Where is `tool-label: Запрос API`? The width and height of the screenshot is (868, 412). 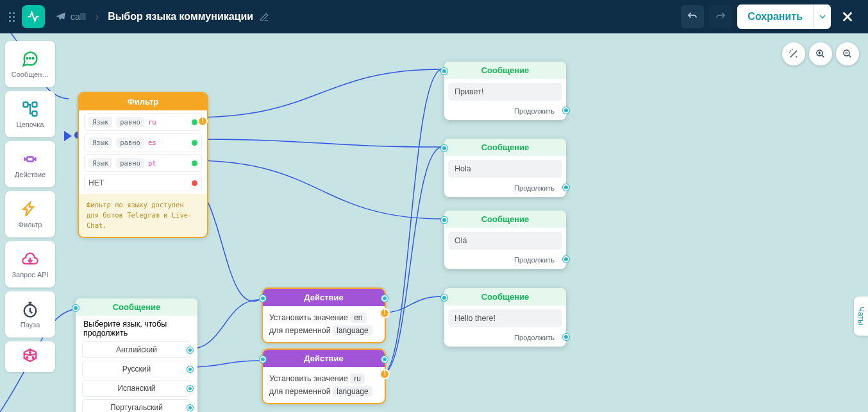 tool-label: Запрос API is located at coordinates (29, 275).